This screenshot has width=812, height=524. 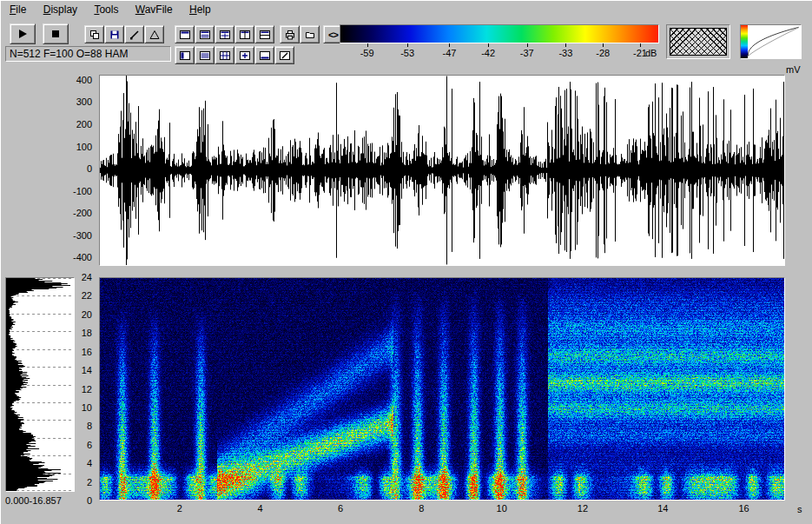 What do you see at coordinates (134, 35) in the screenshot?
I see `pencil-button` at bounding box center [134, 35].